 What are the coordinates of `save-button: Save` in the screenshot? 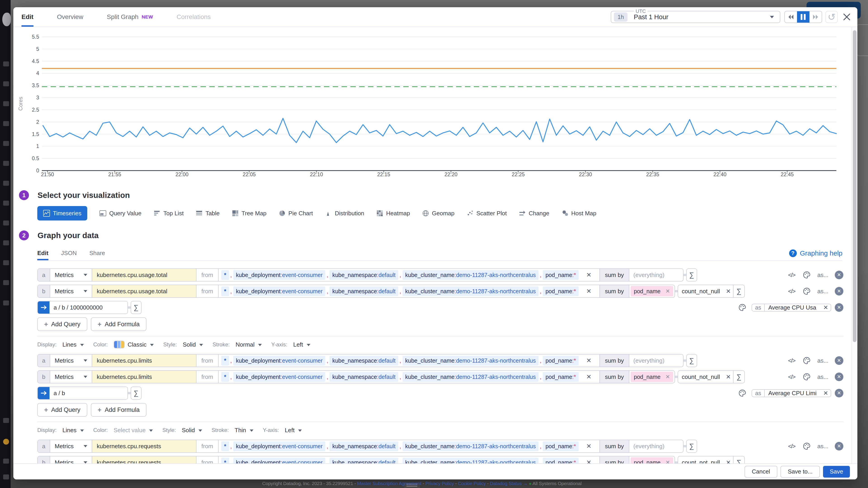 It's located at (836, 471).